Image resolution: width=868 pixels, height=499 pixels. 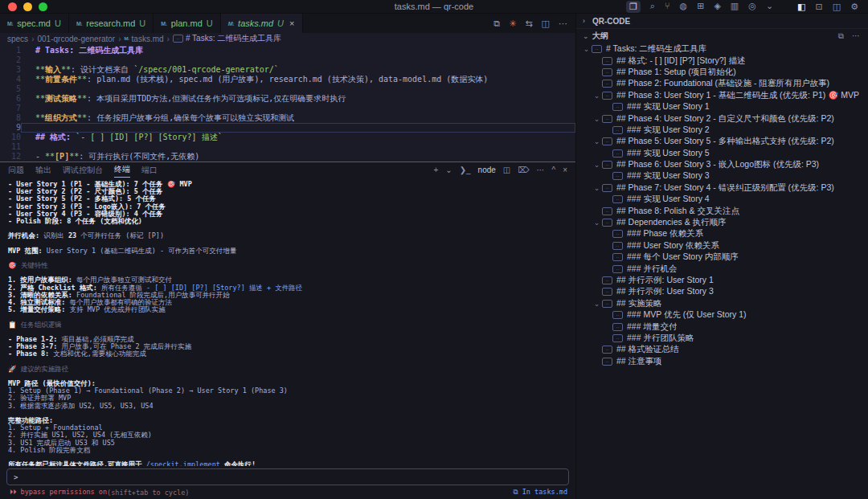 What do you see at coordinates (292, 391) in the screenshot?
I see `terminal-line: 1. Setup (Phase 1) → Foundational (Phase…` at bounding box center [292, 391].